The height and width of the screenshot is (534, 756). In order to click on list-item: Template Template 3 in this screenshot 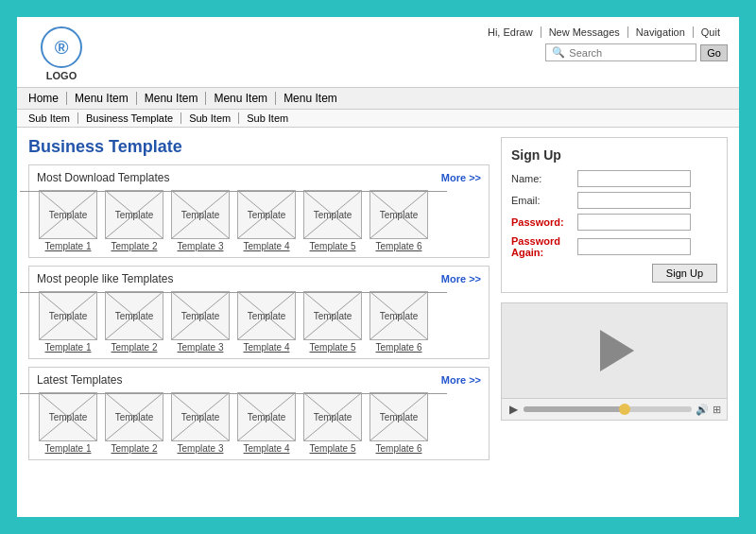, I will do `click(200, 423)`.